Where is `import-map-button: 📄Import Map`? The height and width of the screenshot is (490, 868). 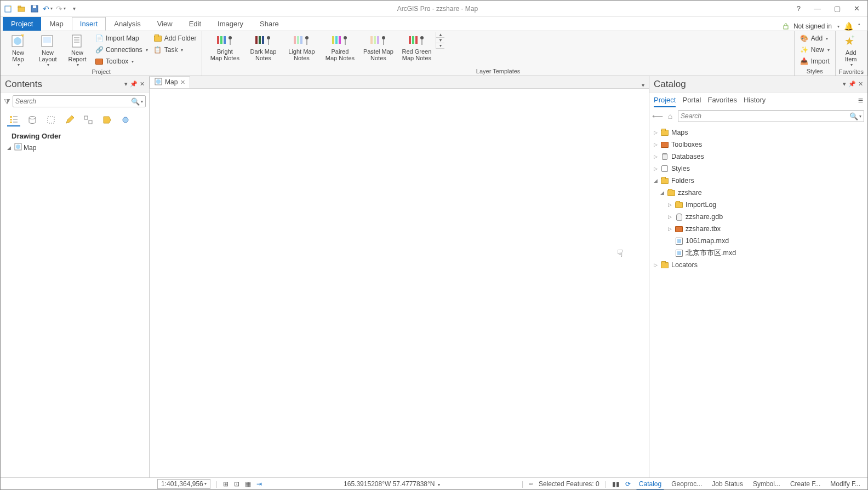 import-map-button: 📄Import Map is located at coordinates (122, 38).